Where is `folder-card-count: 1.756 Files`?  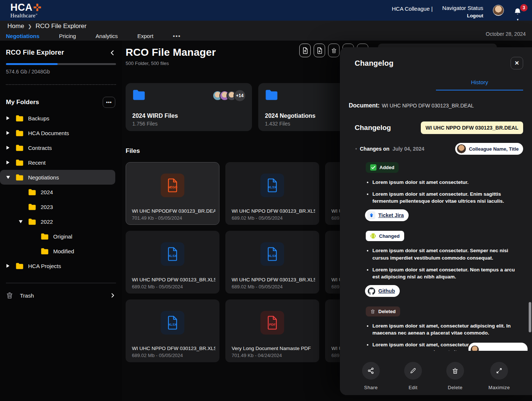 folder-card-count: 1.756 Files is located at coordinates (145, 124).